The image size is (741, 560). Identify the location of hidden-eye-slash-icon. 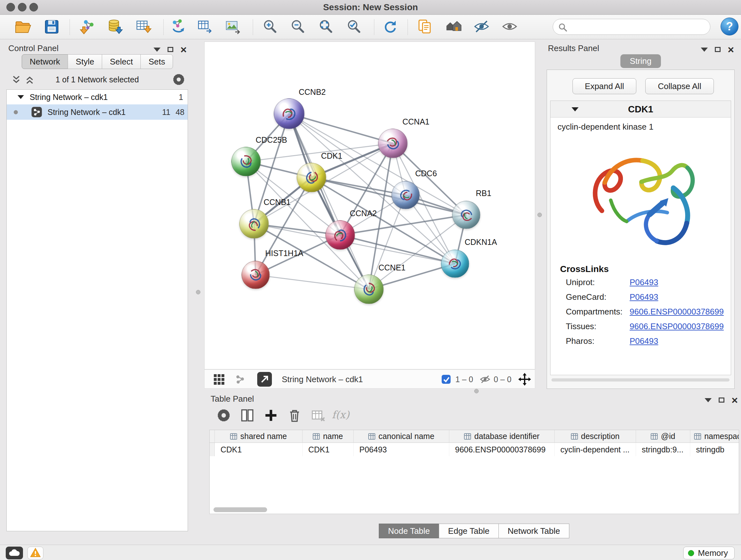
(485, 380).